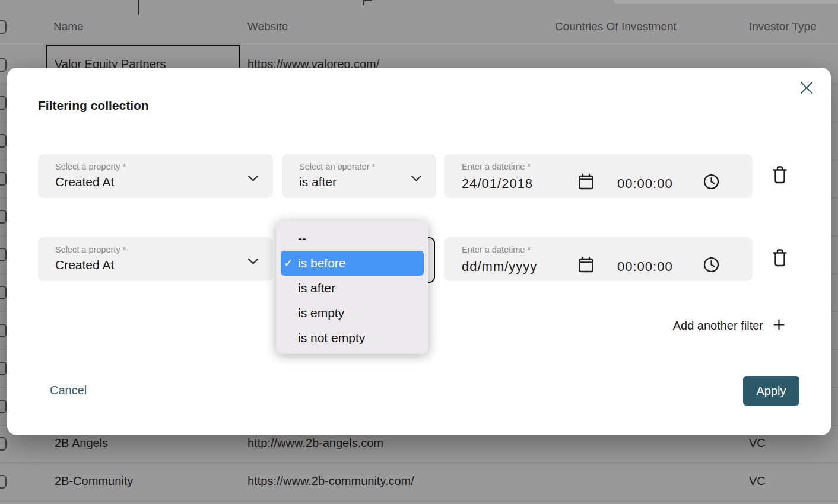 The image size is (838, 504). I want to click on operator-select-label: Select an operator *, so click(368, 167).